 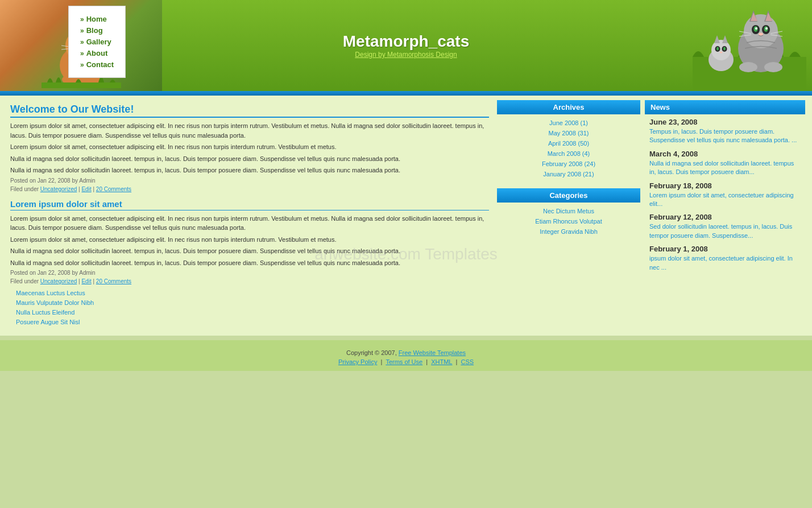 What do you see at coordinates (97, 19) in the screenshot?
I see `nav-link-home: Home` at bounding box center [97, 19].